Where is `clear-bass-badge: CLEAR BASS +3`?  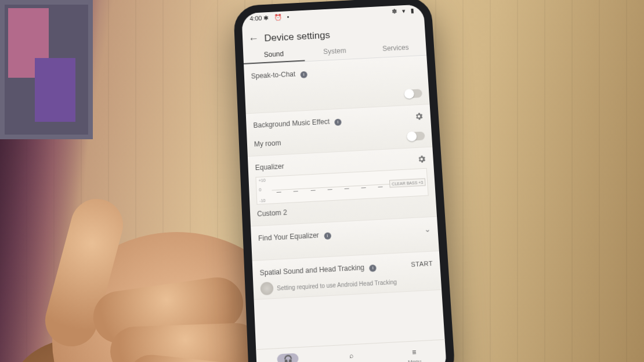
clear-bass-badge: CLEAR BASS +3 is located at coordinates (407, 183).